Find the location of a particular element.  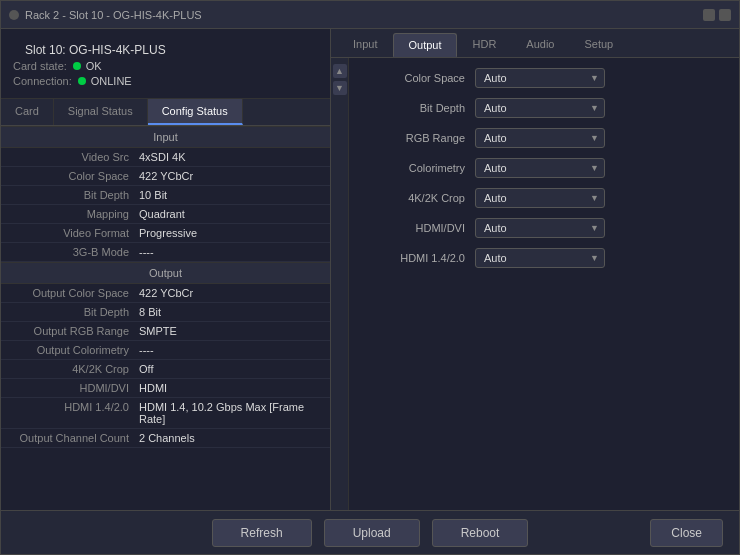

titlebar-title: Rack 2 - Slot 10 - OG-HIS-4K-PLUS is located at coordinates (114, 15).